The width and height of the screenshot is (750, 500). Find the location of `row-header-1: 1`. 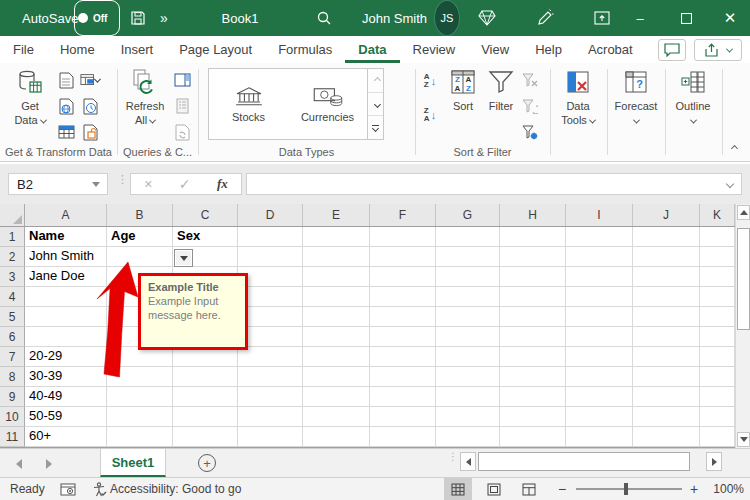

row-header-1: 1 is located at coordinates (12, 237).